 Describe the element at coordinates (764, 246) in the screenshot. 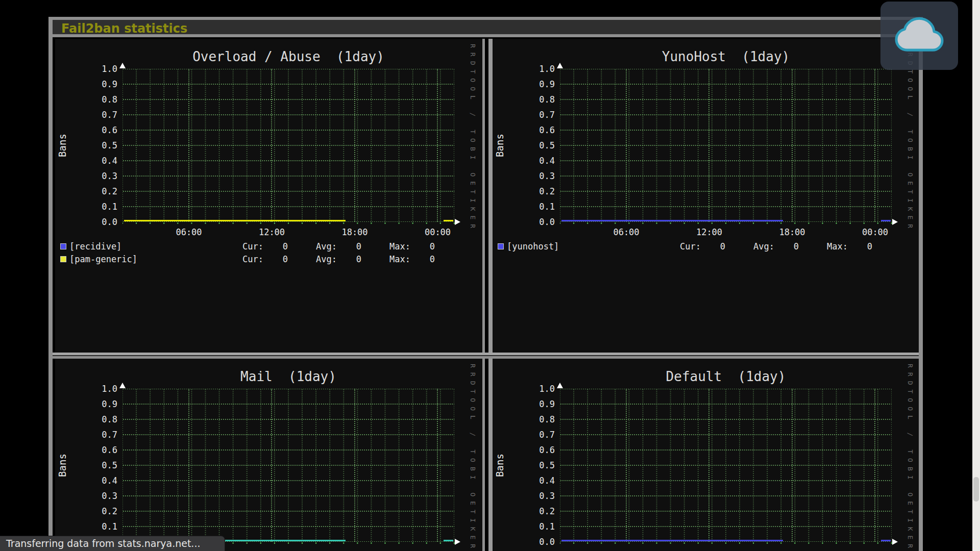

I see `legend-stat-key: Avg:` at that location.